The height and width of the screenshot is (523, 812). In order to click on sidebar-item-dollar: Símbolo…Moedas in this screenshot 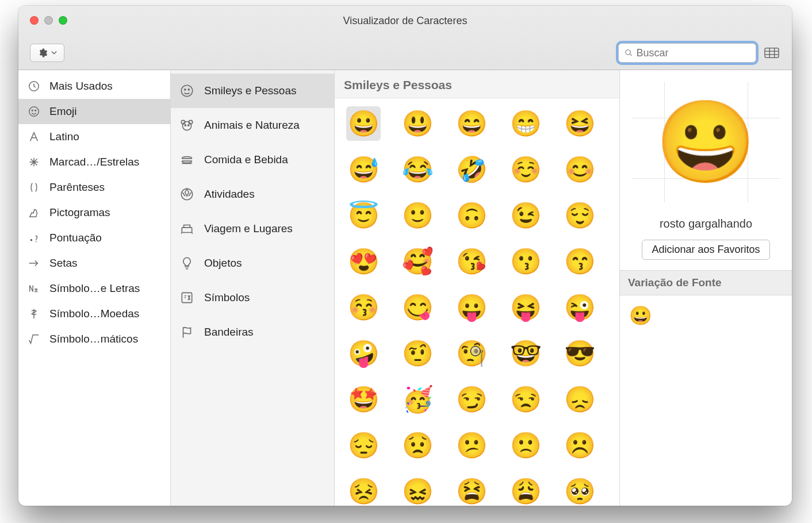, I will do `click(94, 314)`.